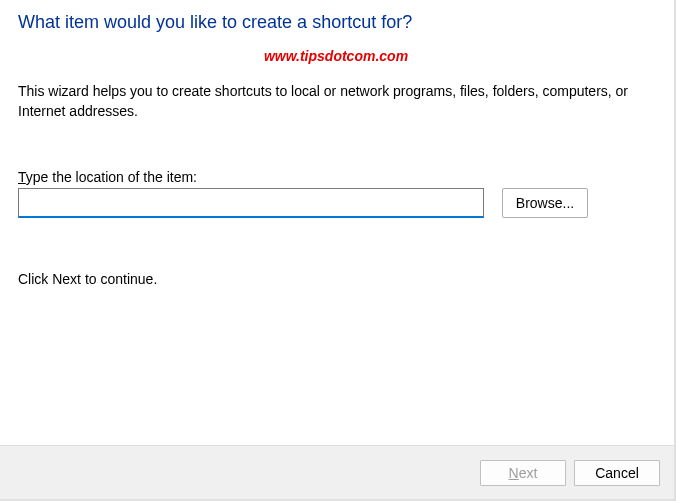 This screenshot has height=501, width=676. What do you see at coordinates (336, 279) in the screenshot?
I see `continue-instruction: Click Next to continue.` at bounding box center [336, 279].